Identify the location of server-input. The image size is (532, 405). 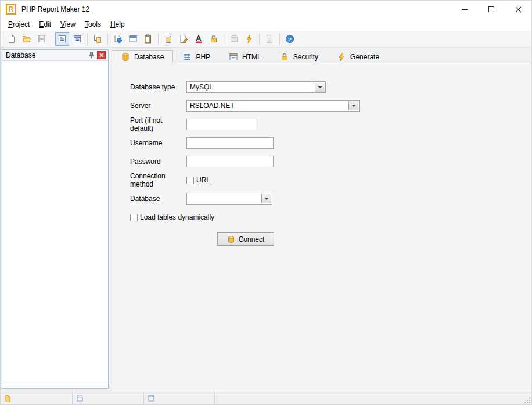
(273, 106).